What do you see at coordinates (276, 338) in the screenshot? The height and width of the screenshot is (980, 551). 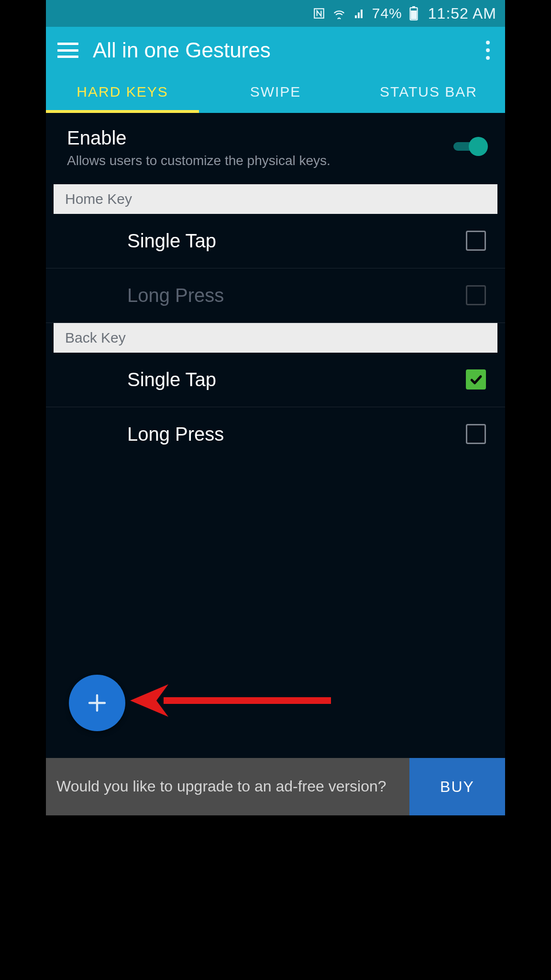 I see `section-header-back-key: Back Key` at bounding box center [276, 338].